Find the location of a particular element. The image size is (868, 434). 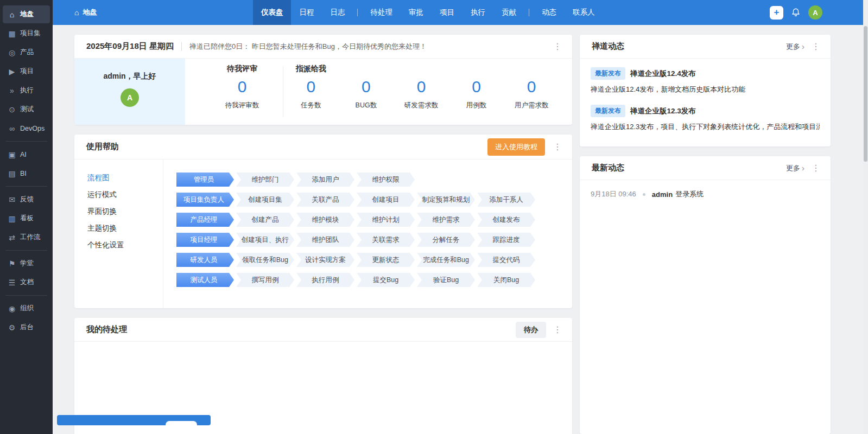

sidebar-item-my: ⌂ 地盘 is located at coordinates (26, 14).